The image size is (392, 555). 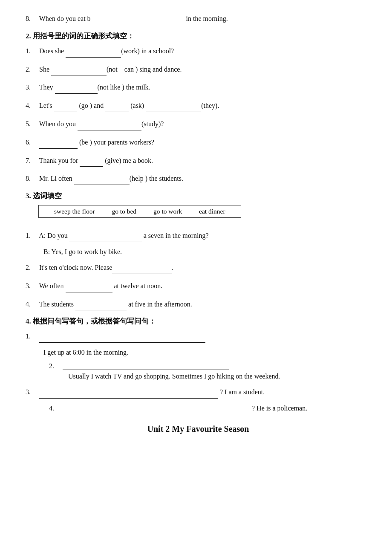 What do you see at coordinates (146, 367) in the screenshot?
I see `s4-blank2` at bounding box center [146, 367].